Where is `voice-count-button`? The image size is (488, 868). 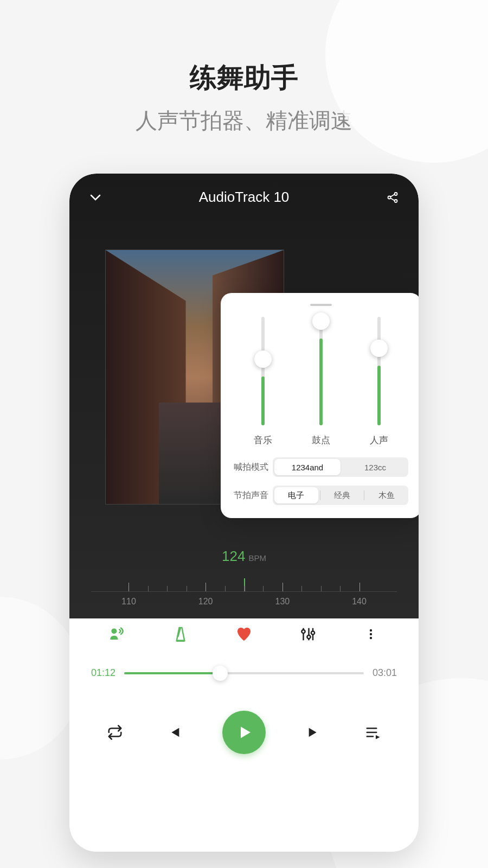 voice-count-button is located at coordinates (117, 634).